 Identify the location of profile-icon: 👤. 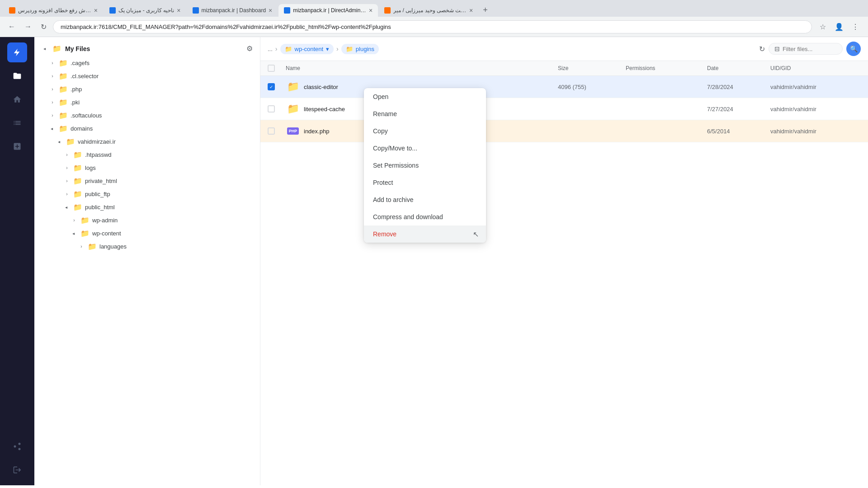
(839, 27).